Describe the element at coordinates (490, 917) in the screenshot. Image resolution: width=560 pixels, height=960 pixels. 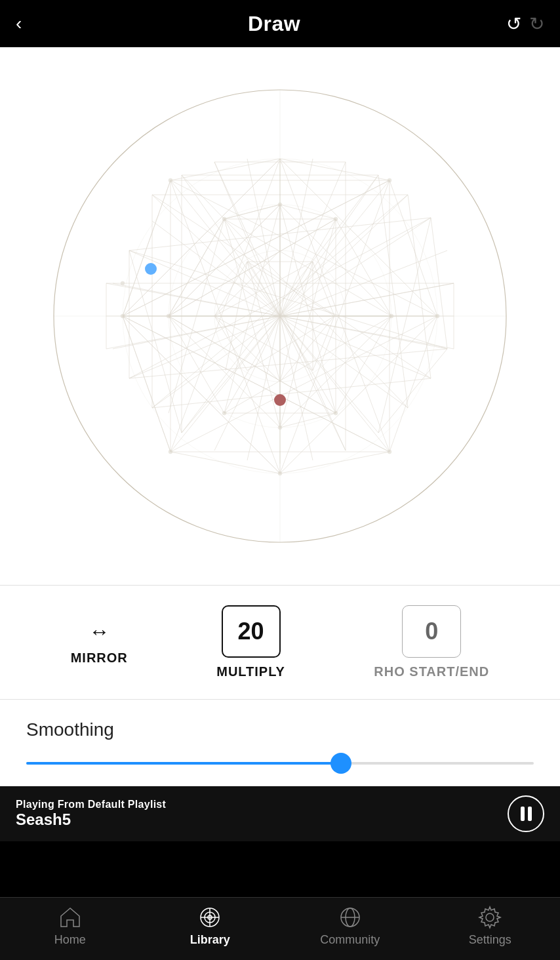
I see `settings-icon` at that location.